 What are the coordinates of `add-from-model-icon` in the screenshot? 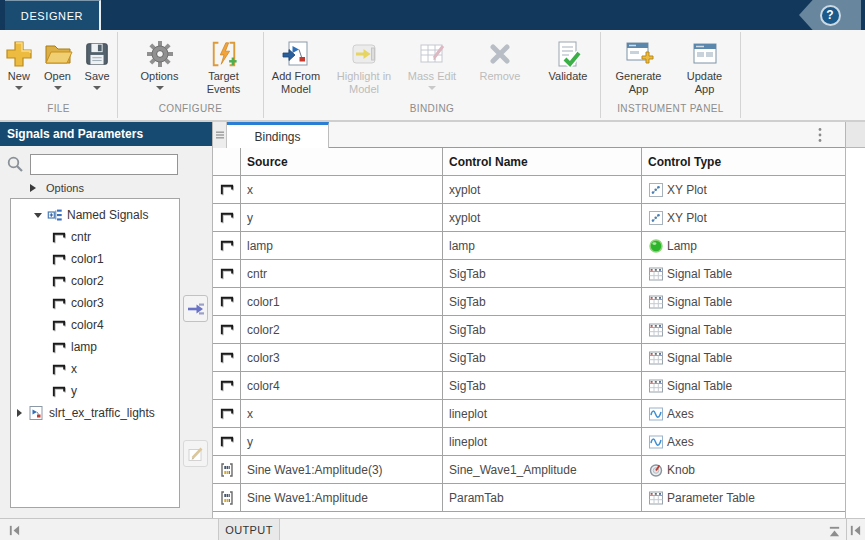 It's located at (296, 54).